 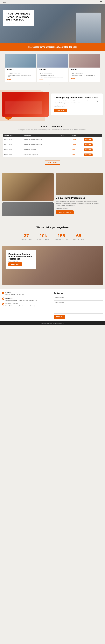 I want to click on footer-bottom-text: Contact the Studio with any fine text di…, so click(x=53, y=324).